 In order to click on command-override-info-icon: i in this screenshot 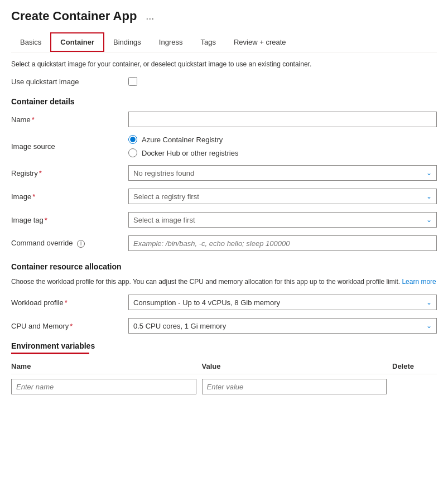, I will do `click(81, 244)`.